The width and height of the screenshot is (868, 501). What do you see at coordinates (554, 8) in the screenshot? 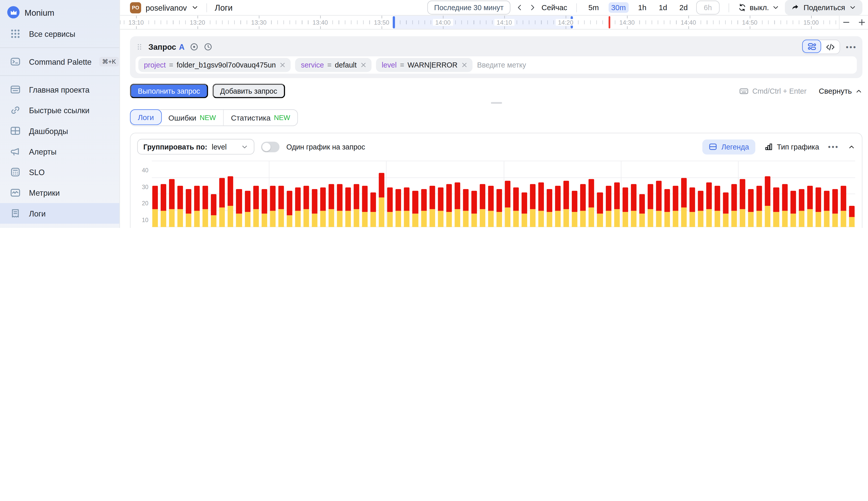
I see `now-button: Сейчас` at bounding box center [554, 8].